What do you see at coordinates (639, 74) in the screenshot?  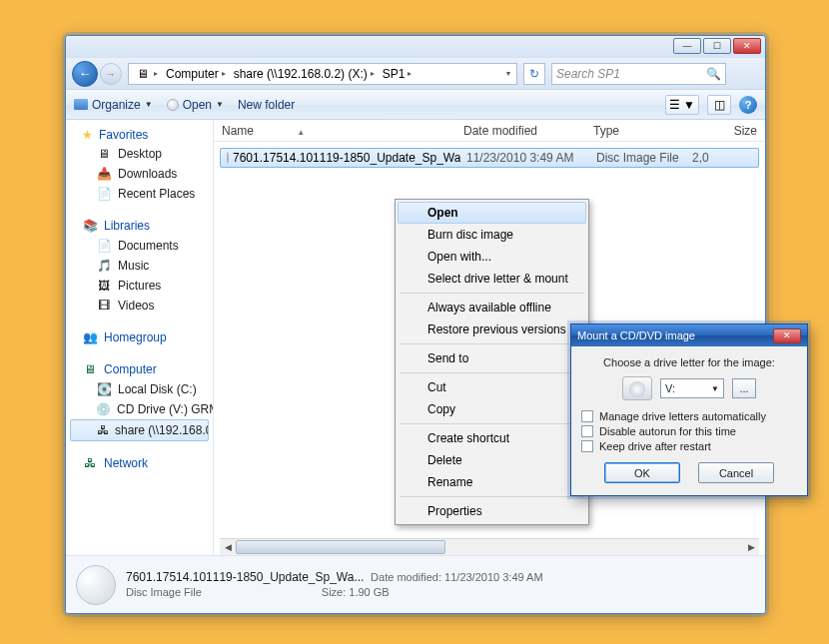 I see `search-input: Search SP1 🔍` at bounding box center [639, 74].